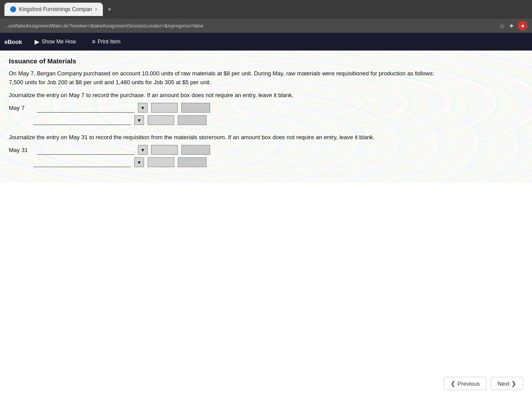 This screenshot has height=399, width=532. What do you see at coordinates (222, 74) in the screenshot?
I see `problem-text-1: On May 7, Bergan Company purchased on ac…` at bounding box center [222, 74].